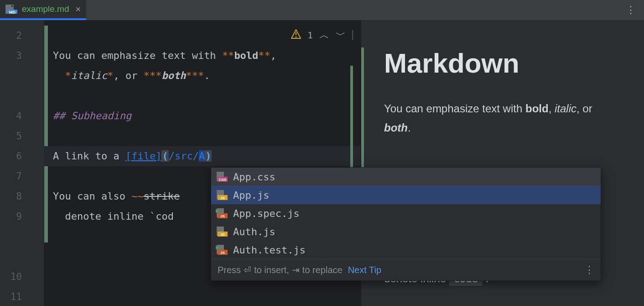 The height and width of the screenshot is (306, 644). What do you see at coordinates (352, 121) in the screenshot?
I see `stripe-change-marker` at bounding box center [352, 121].